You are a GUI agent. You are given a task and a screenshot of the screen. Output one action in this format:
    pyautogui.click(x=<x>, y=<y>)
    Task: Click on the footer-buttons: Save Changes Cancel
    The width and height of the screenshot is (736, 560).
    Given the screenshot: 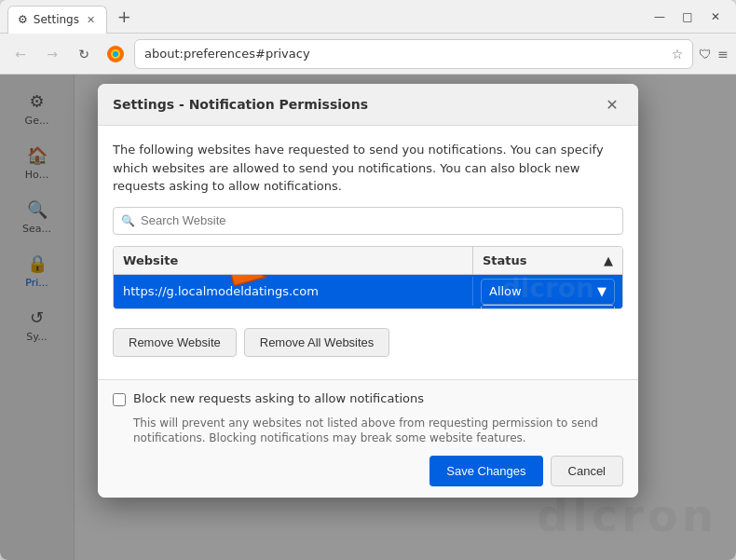 What is the action you would take?
    pyautogui.click(x=368, y=471)
    